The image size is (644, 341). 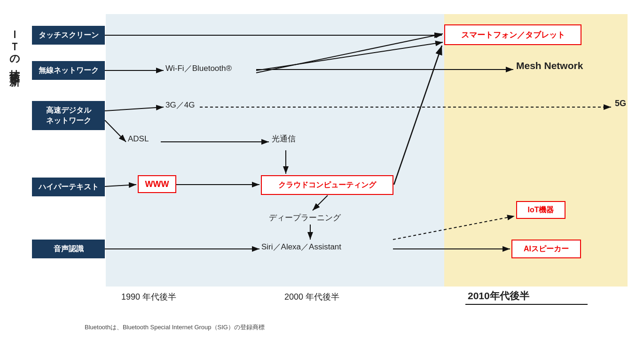 What do you see at coordinates (312, 297) in the screenshot?
I see `era-label-2000: 2000 年代後半` at bounding box center [312, 297].